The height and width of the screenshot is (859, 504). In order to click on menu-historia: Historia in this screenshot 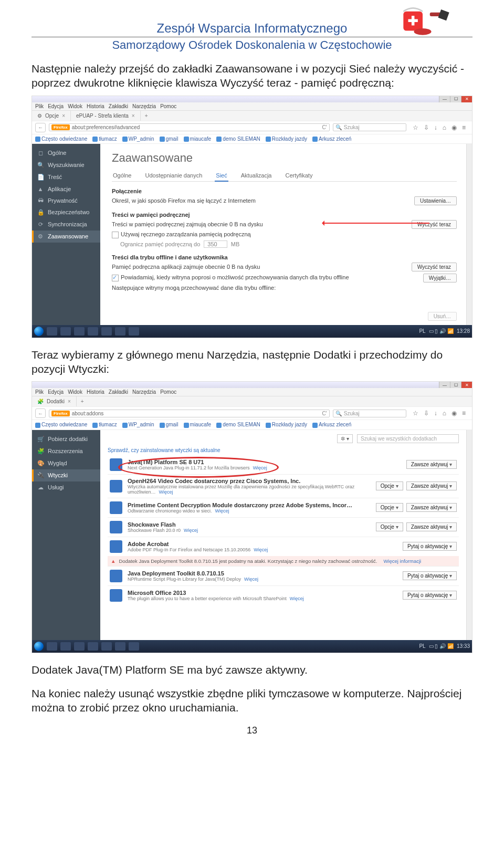, I will do `click(96, 392)`.